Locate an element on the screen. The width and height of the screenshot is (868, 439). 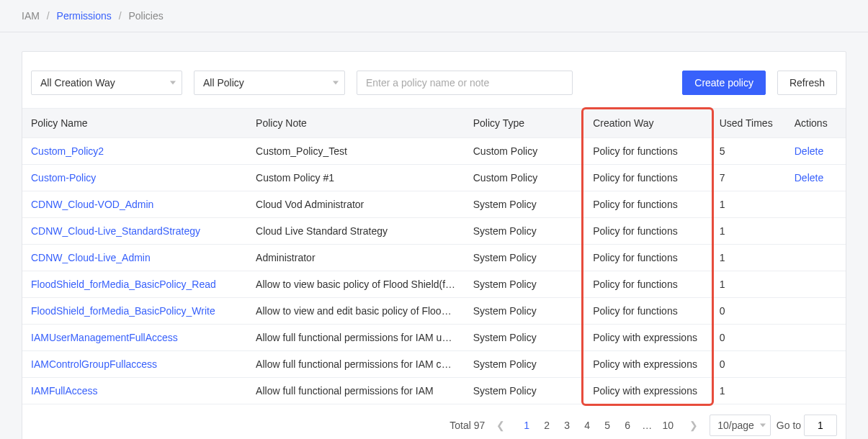
page-number: 6 is located at coordinates (627, 425).